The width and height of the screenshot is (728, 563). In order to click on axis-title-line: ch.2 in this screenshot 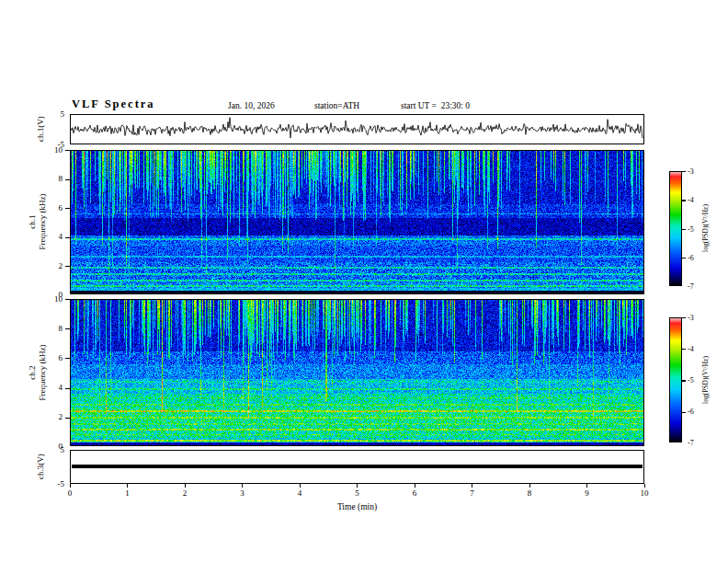, I will do `click(33, 372)`.